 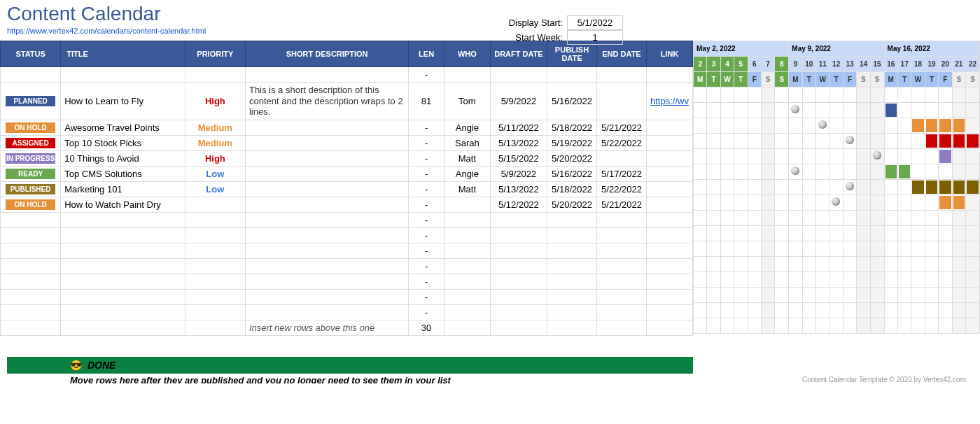 What do you see at coordinates (670, 189) in the screenshot?
I see `link-cell` at bounding box center [670, 189].